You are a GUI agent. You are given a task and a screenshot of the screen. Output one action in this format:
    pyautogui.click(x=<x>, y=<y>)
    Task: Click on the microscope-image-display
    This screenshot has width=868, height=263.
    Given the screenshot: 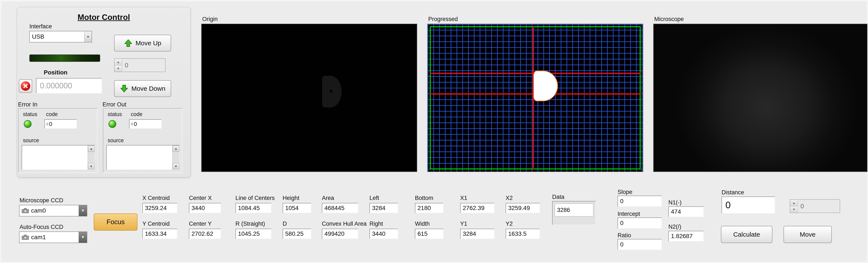 What is the action you would take?
    pyautogui.click(x=760, y=98)
    